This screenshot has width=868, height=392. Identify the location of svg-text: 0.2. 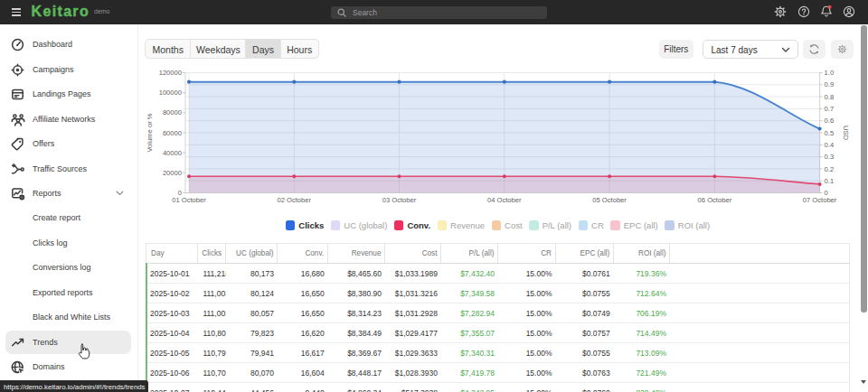
(830, 170).